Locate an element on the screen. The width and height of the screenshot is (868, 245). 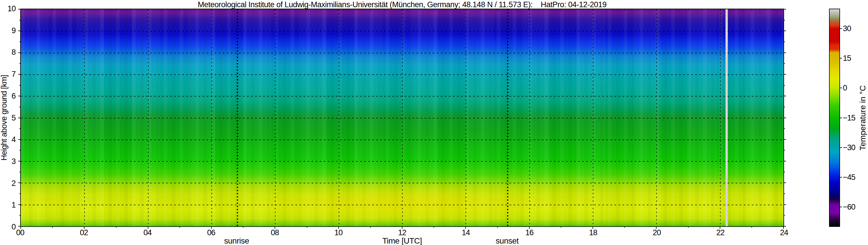
gridline-06utc is located at coordinates (212, 118).